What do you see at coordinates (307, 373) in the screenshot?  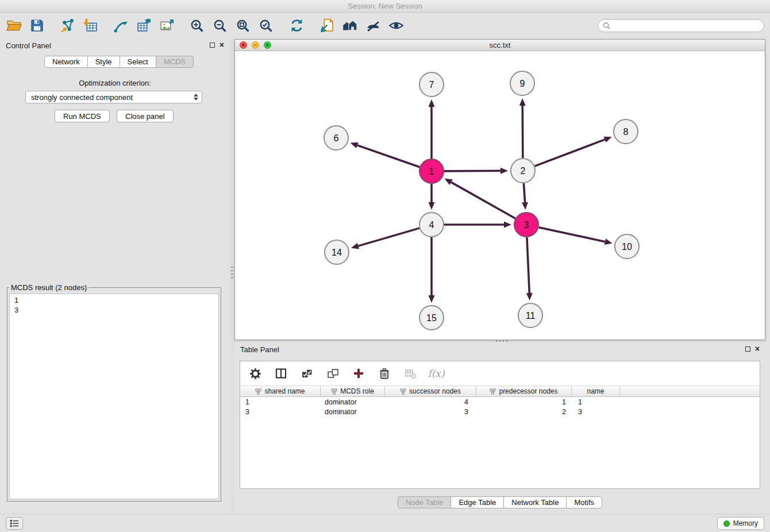 I see `select-all-button` at bounding box center [307, 373].